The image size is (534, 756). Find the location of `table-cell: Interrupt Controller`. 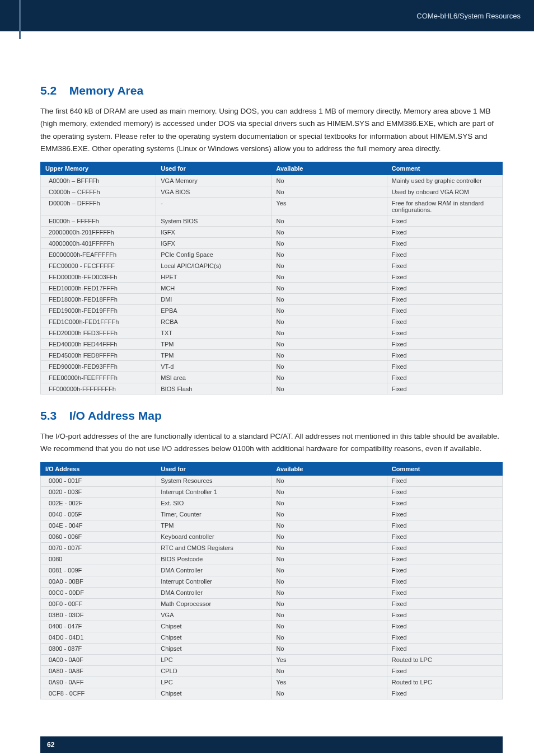

table-cell: Interrupt Controller is located at coordinates (214, 581).